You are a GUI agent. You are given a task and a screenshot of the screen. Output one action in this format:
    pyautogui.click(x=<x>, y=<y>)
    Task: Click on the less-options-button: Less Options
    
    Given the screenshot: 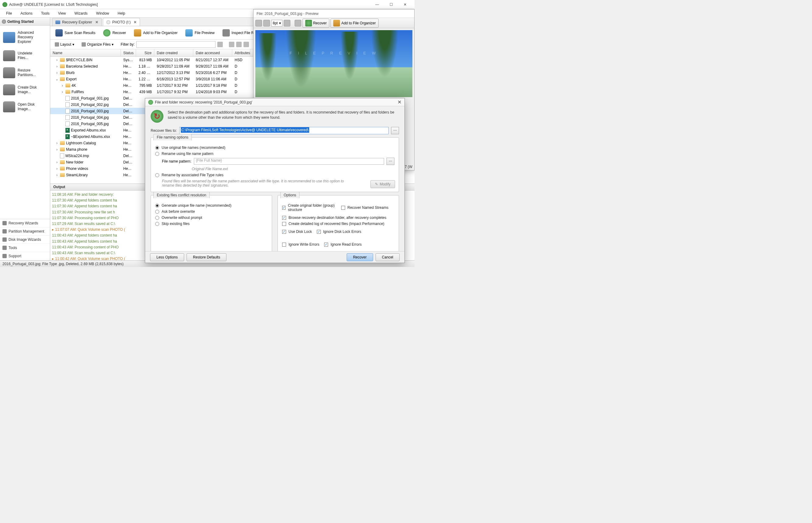 What is the action you would take?
    pyautogui.click(x=167, y=257)
    